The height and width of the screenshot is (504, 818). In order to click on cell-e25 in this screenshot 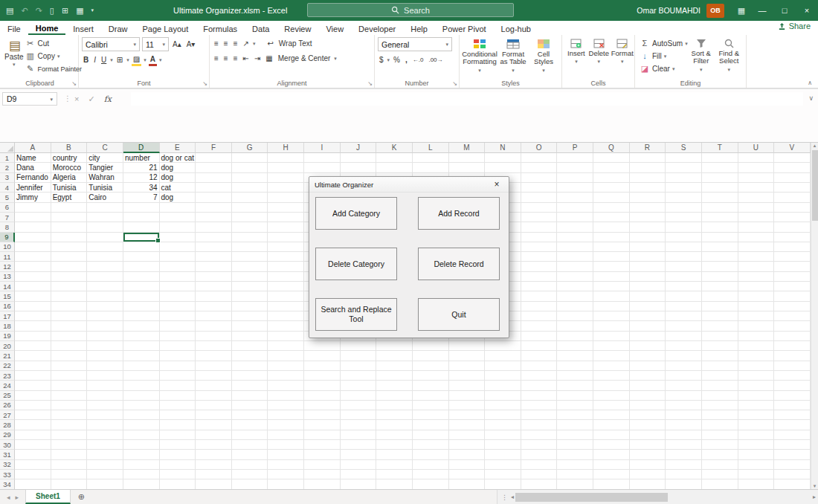, I will do `click(178, 395)`.